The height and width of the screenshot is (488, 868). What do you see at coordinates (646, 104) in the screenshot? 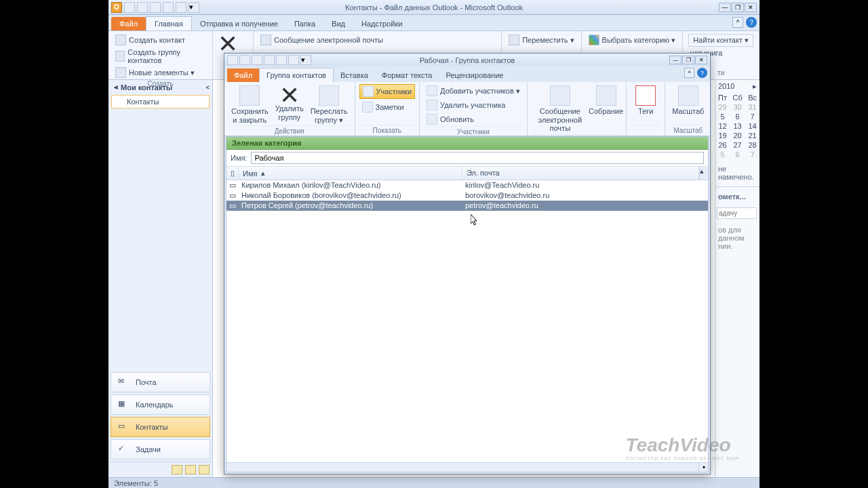
I see `tags-button: Теги` at bounding box center [646, 104].